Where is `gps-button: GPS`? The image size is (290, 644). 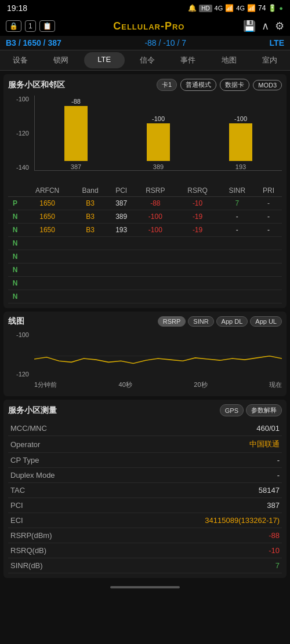 gps-button: GPS is located at coordinates (232, 410).